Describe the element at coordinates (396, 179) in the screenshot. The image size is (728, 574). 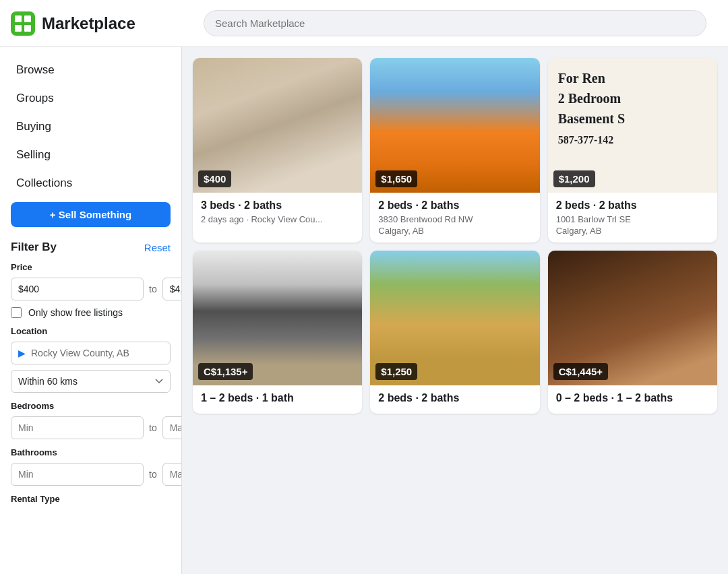
I see `listing-price-badge: $1,650` at that location.